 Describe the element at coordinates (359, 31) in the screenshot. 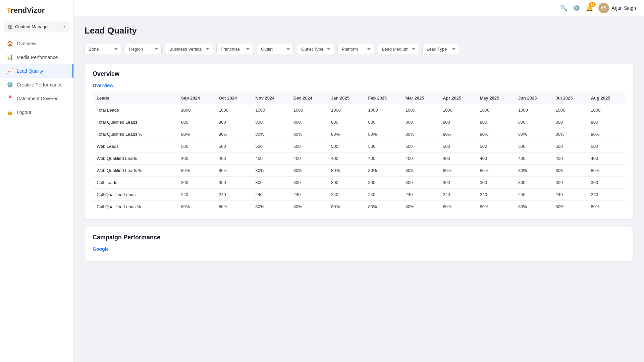

I see `page-title: Lead Quality` at that location.